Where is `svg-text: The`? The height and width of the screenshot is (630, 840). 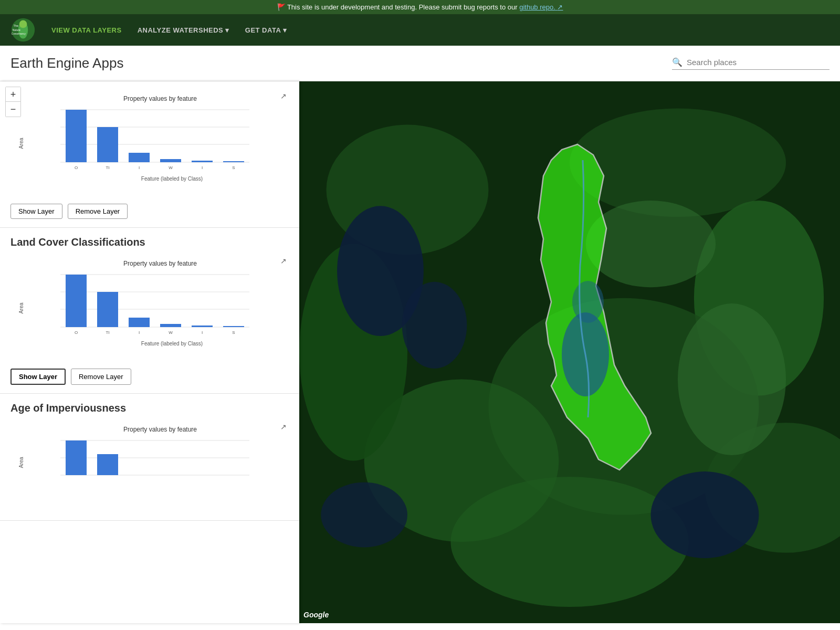
svg-text: The is located at coordinates (16, 26).